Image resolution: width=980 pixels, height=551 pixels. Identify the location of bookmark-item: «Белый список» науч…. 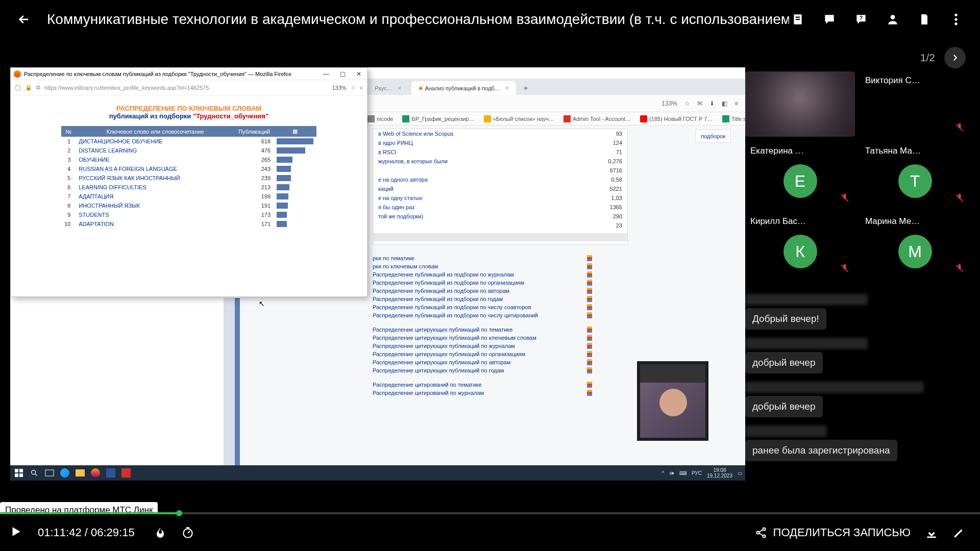
(519, 119).